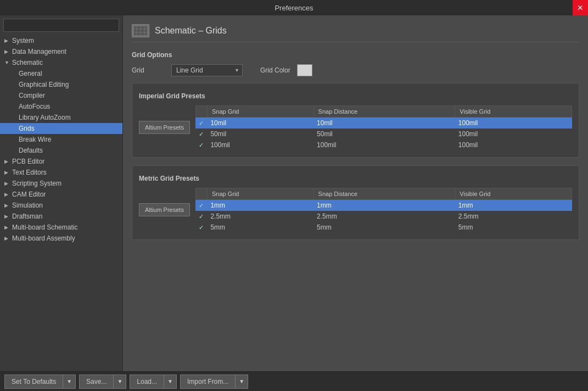 This screenshot has width=588, height=391. What do you see at coordinates (356, 210) in the screenshot?
I see `metric-table-container: Altium Presets Snap Grid Snap Distance V…` at bounding box center [356, 210].